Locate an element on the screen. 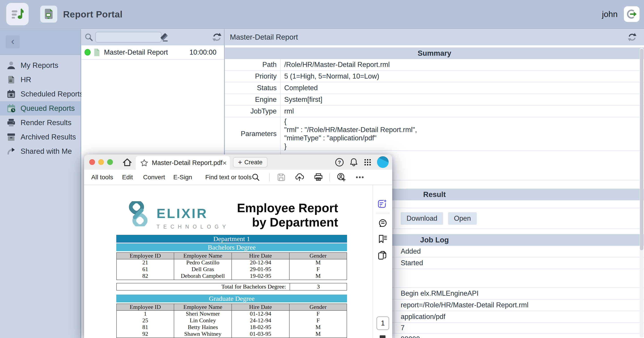  more-options-icon is located at coordinates (360, 177).